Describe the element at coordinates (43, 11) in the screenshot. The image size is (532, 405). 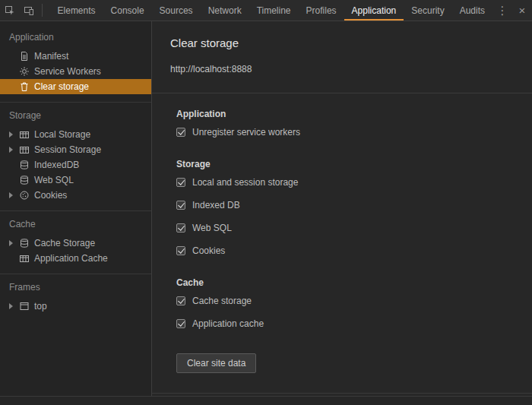
I see `toolbar-separator` at that location.